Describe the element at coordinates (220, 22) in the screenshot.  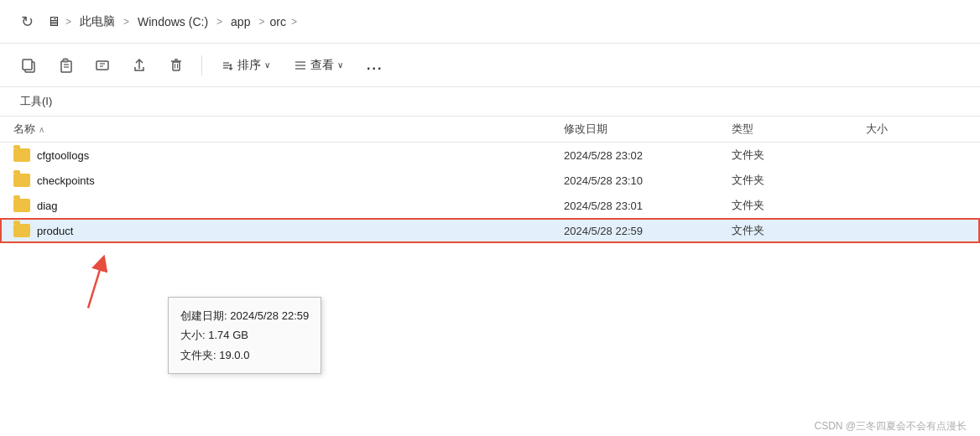
I see `breadcrumb-sep-2: >` at that location.